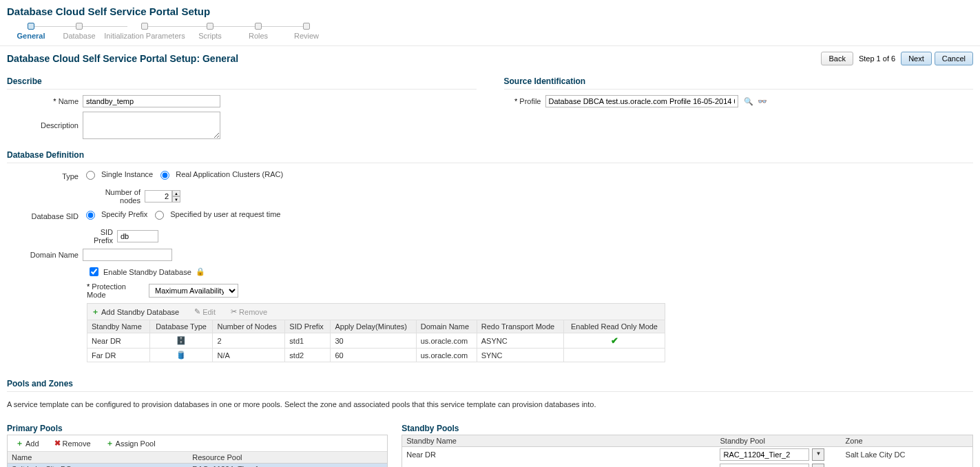  Describe the element at coordinates (73, 444) in the screenshot. I see `remove-pool-button: ✖Remove` at that location.